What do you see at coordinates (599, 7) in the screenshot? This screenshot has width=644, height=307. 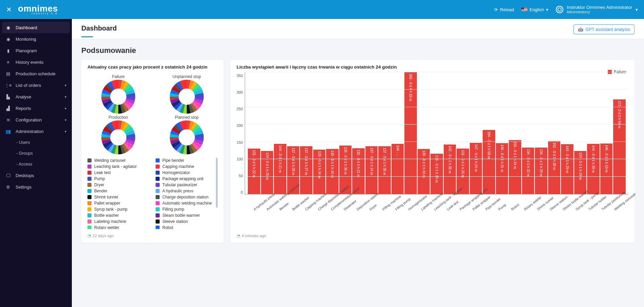 I see `user-name: Instruktor Omnimes Administrator` at bounding box center [599, 7].